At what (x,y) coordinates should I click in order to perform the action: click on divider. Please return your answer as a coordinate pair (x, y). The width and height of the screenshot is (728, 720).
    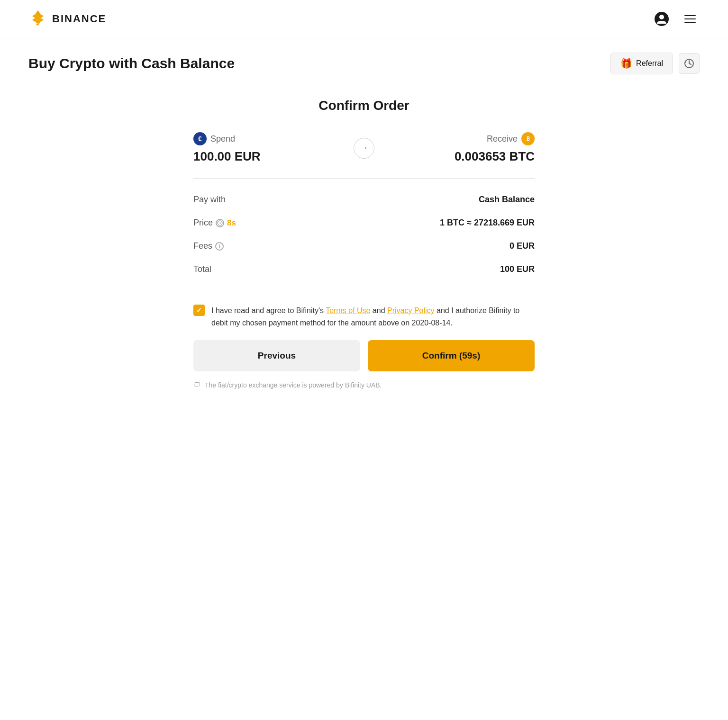
    Looking at the image, I should click on (364, 178).